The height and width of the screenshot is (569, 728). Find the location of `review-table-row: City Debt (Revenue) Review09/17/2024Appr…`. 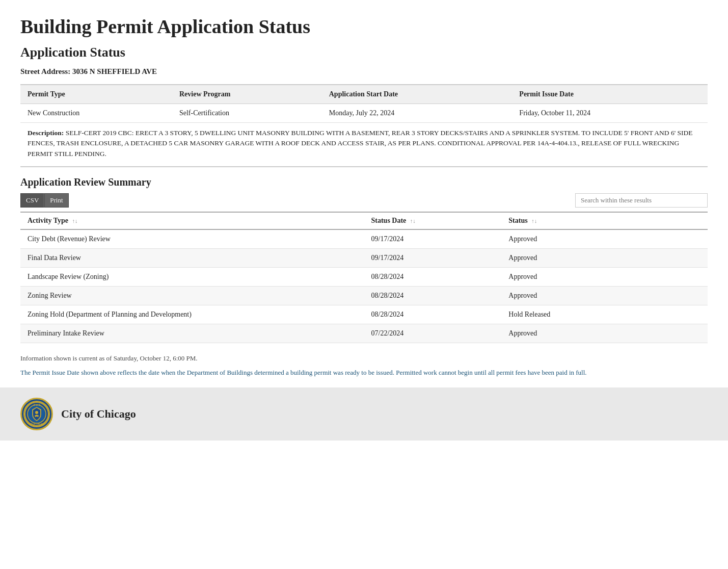

review-table-row: City Debt (Revenue) Review09/17/2024Appr… is located at coordinates (364, 239).